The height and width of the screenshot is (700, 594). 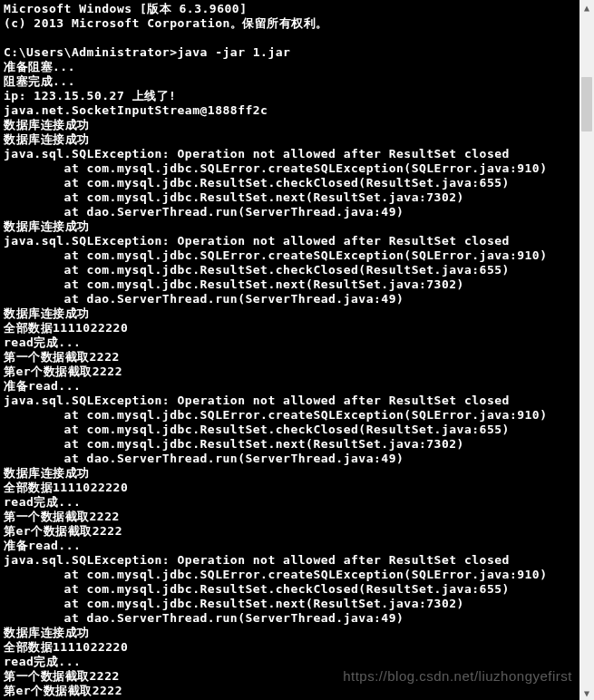 I want to click on vertical-scrollbar: ▲ ▼, so click(x=587, y=350).